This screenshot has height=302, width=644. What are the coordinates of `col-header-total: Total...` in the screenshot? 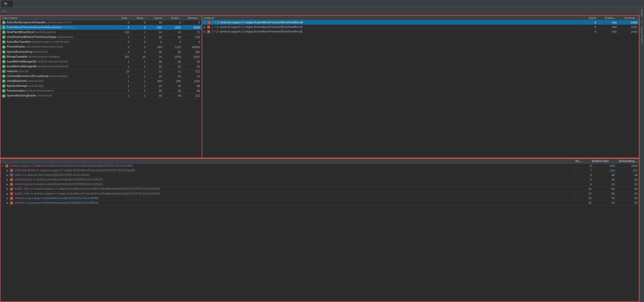 It's located at (123, 18).